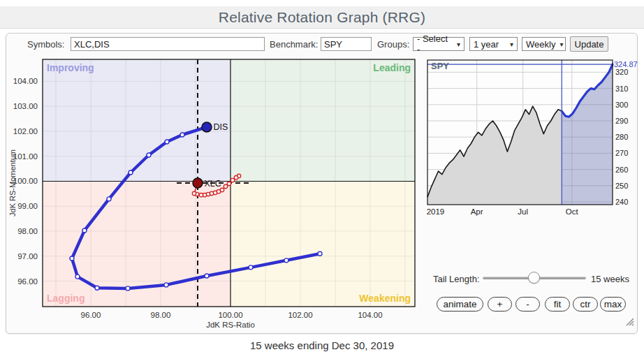 This screenshot has width=644, height=359. What do you see at coordinates (622, 72) in the screenshot?
I see `spy-y-tick-label: 320` at bounding box center [622, 72].